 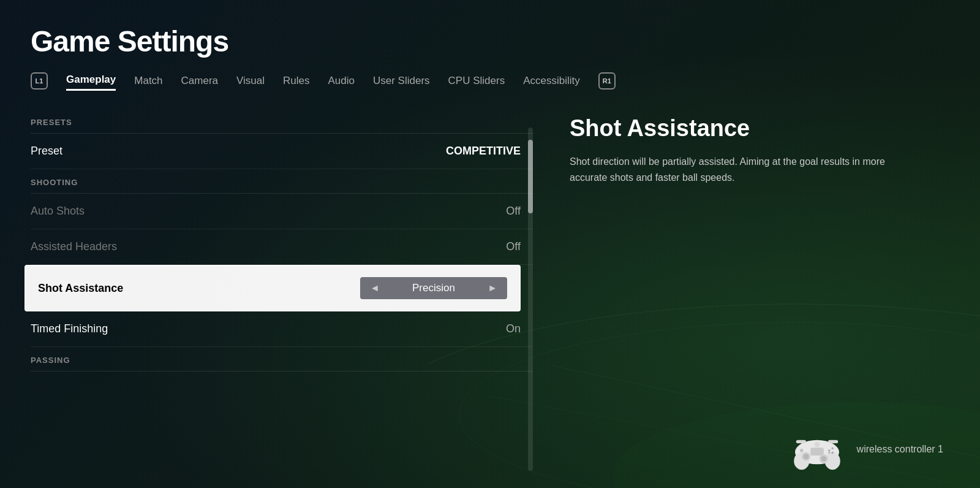 I want to click on scroll-thumb, so click(x=530, y=177).